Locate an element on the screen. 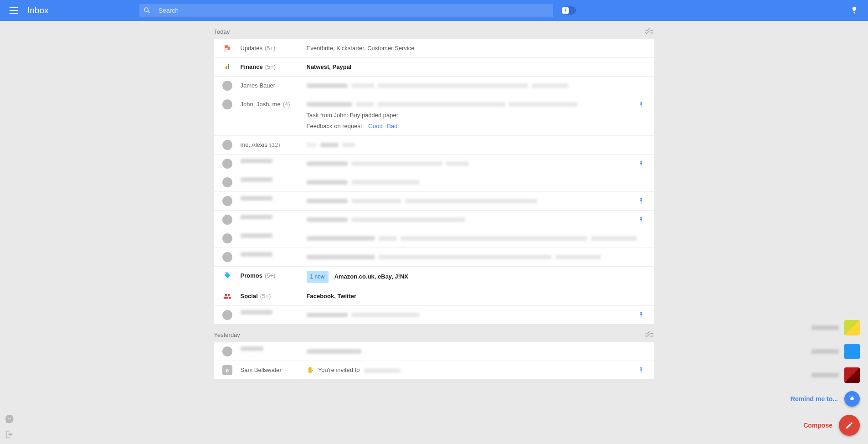 This screenshot has height=444, width=868. bundle-finance: Finance (5+) Natwest, Paypal is located at coordinates (434, 67).